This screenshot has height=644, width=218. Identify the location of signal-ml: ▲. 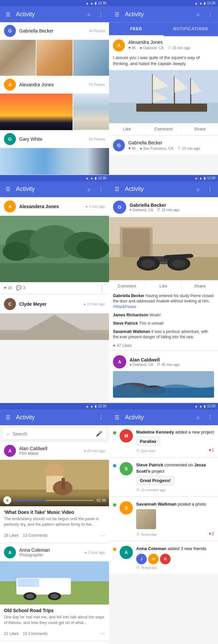
(87, 178).